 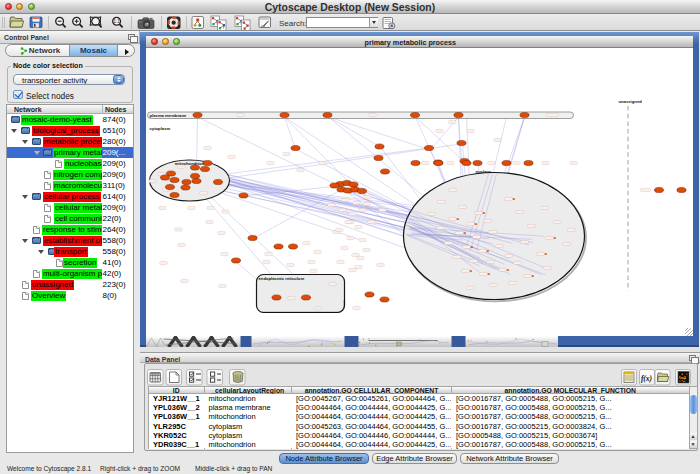 What do you see at coordinates (160, 128) in the screenshot?
I see `svg-text: cytoplasm` at bounding box center [160, 128].